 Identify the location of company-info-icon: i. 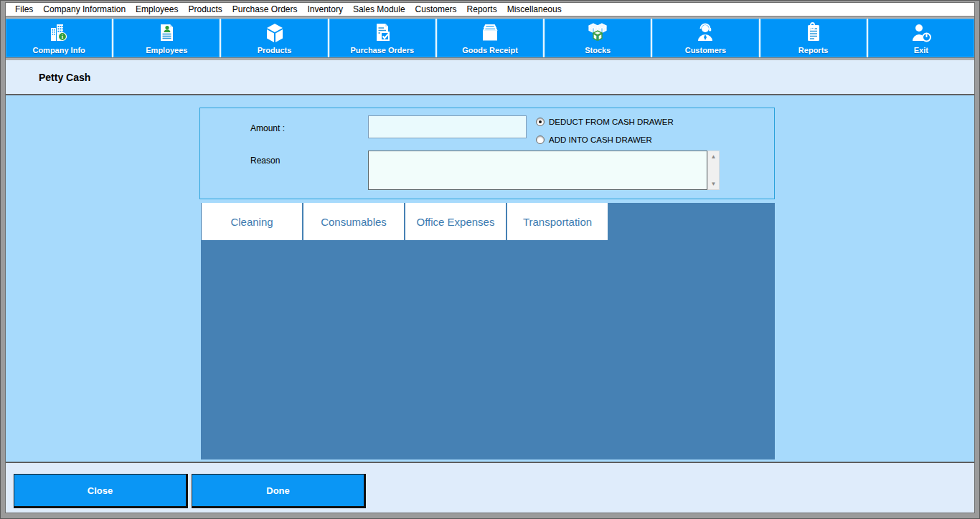
(59, 34).